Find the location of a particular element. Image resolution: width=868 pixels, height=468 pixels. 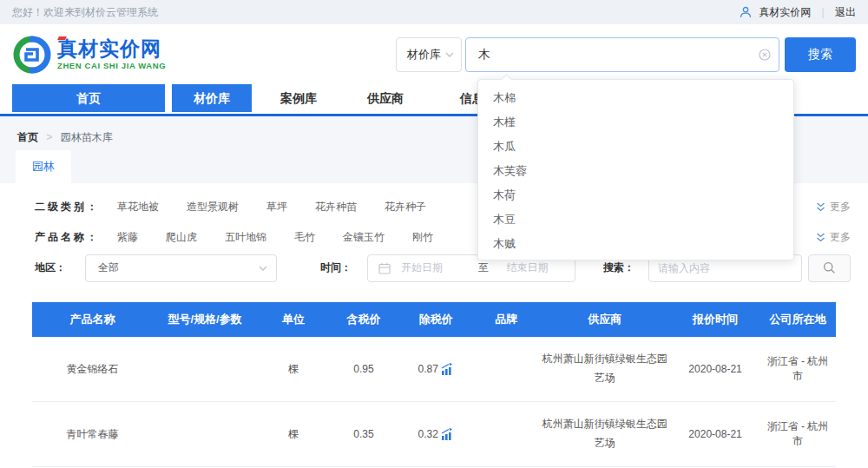

search-category-select: 材价库 is located at coordinates (429, 55).